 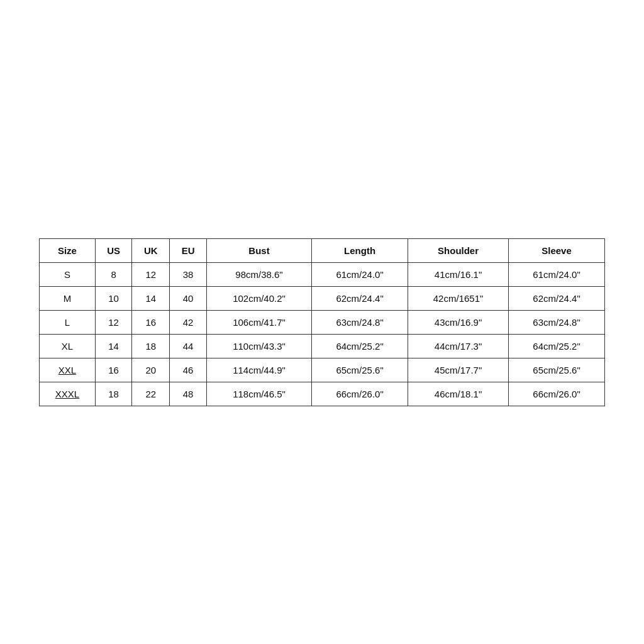 What do you see at coordinates (68, 298) in the screenshot?
I see `cell-size: M` at bounding box center [68, 298].